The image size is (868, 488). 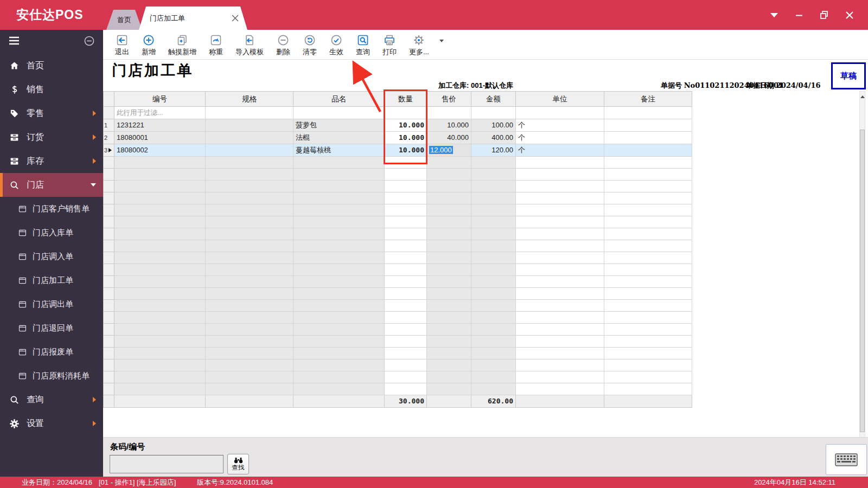 What do you see at coordinates (560, 99) in the screenshot?
I see `column-header-单位: 单位` at bounding box center [560, 99].